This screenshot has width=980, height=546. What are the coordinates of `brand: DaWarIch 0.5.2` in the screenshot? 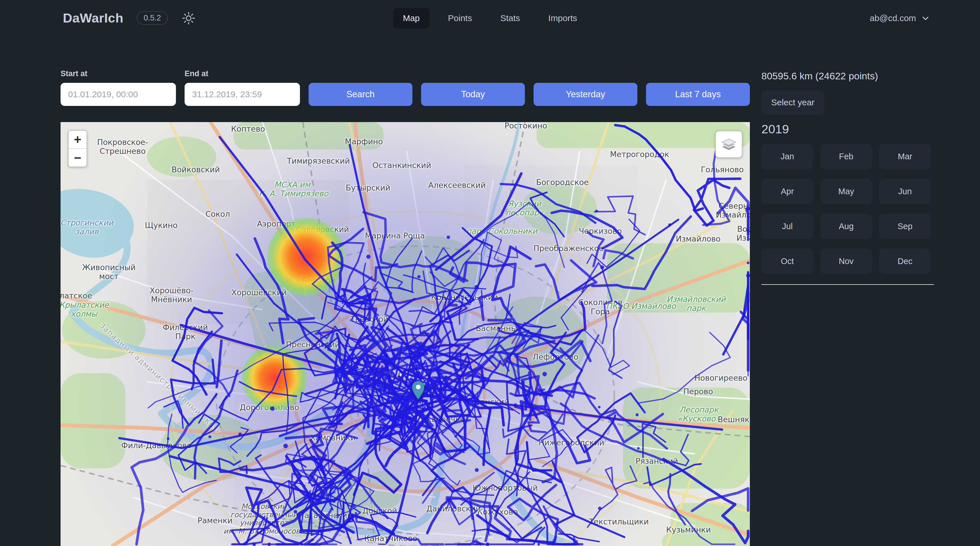 It's located at (129, 18).